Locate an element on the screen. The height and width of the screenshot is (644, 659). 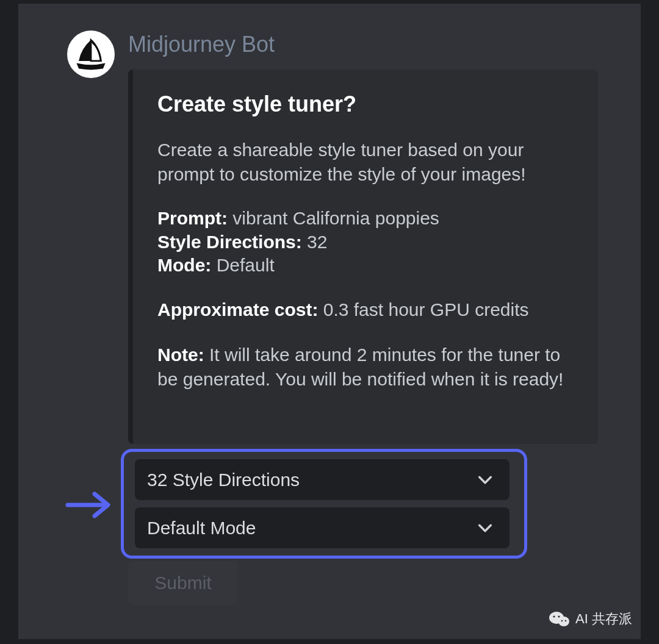
submit-button: Submit is located at coordinates (183, 583).